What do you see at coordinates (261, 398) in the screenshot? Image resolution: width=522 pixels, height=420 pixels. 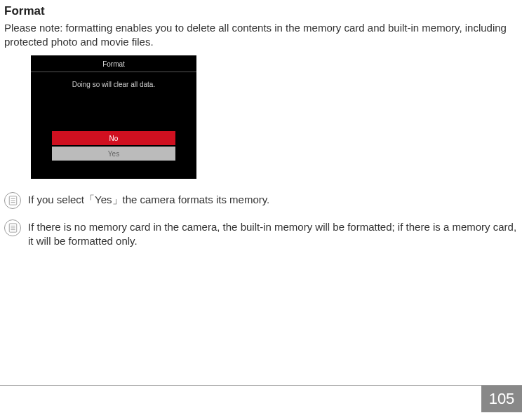 I see `page-footer: 105` at bounding box center [261, 398].